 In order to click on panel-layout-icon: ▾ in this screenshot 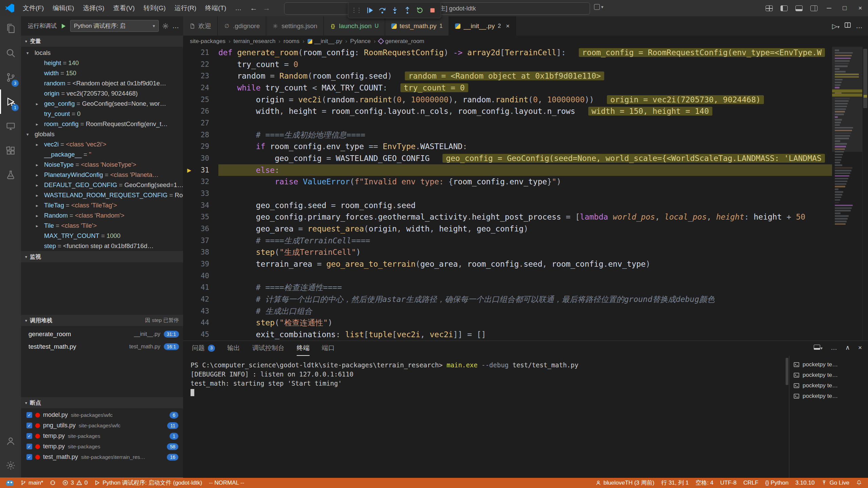, I will do `click(818, 348)`.